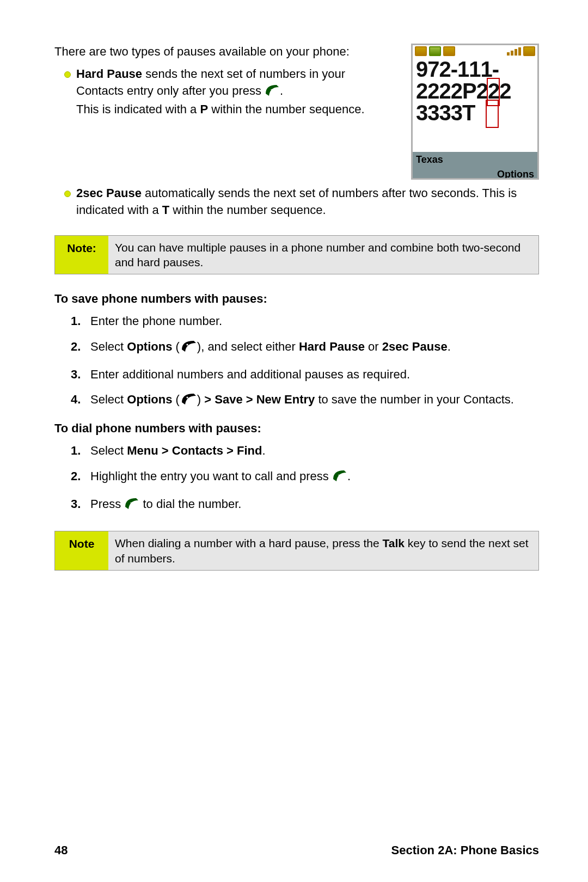 This screenshot has height=882, width=588. Describe the element at coordinates (109, 74) in the screenshot. I see `hard-pause-label: Hard Pause` at that location.